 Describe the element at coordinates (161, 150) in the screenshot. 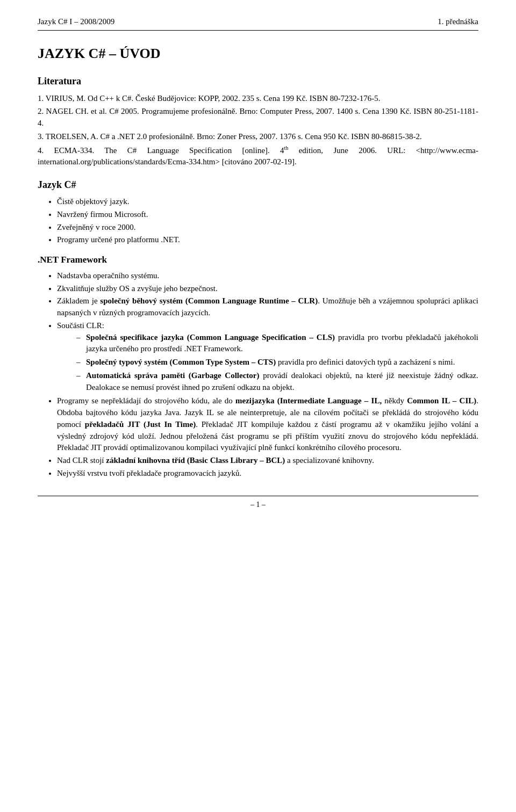

I see `lit-item-4-prefix: 4. ECMA-334. The C# Language Specificati…` at that location.